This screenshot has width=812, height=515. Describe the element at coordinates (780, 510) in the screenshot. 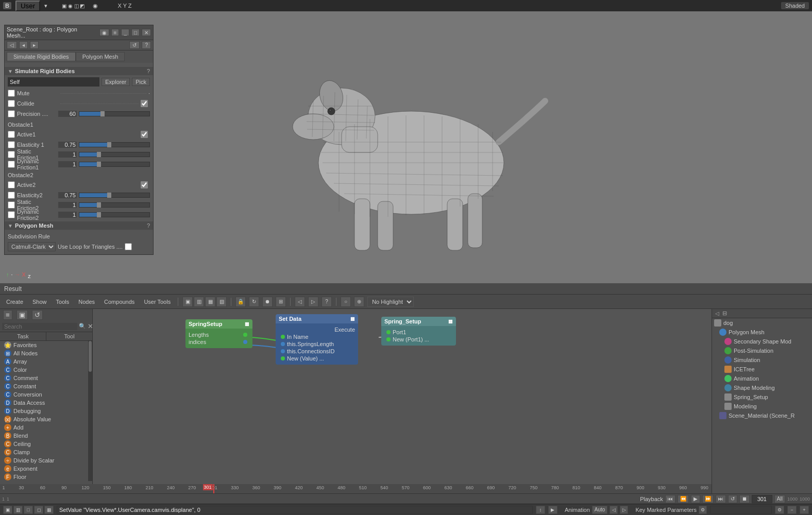

I see `settings-btn: ⚙` at that location.